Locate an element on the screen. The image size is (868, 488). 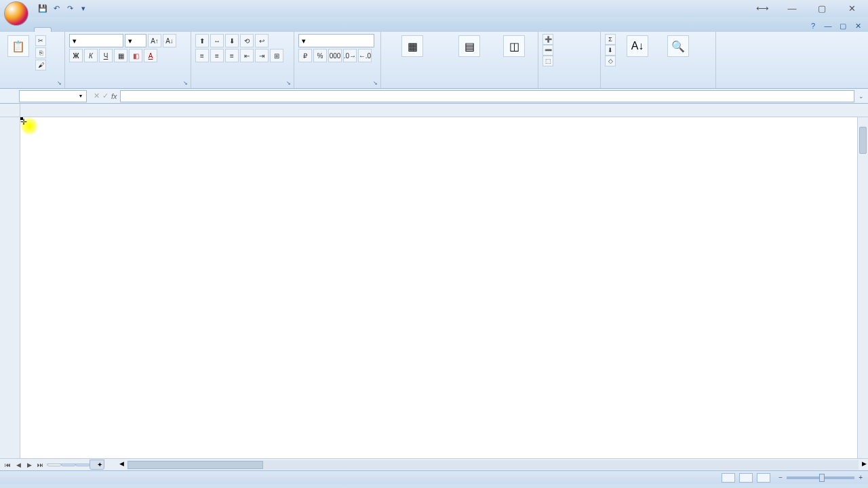
redo-icon: ↷ is located at coordinates (70, 9).